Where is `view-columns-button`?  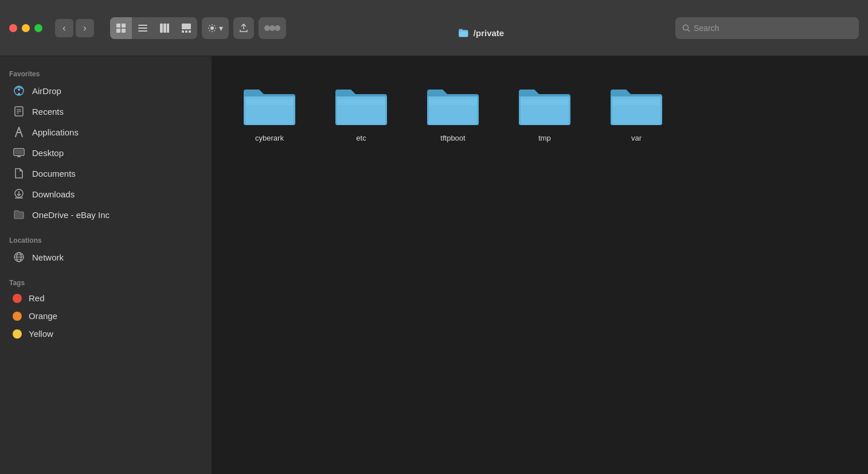
view-columns-button is located at coordinates (165, 28).